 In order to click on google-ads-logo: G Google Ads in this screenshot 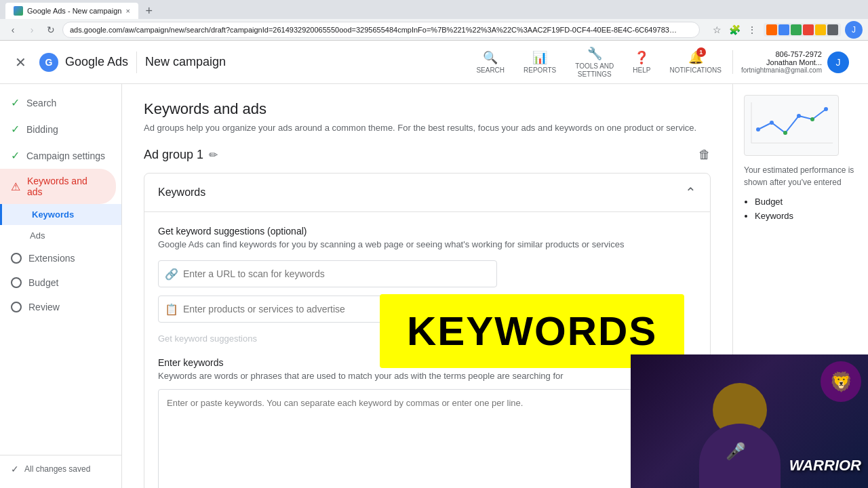, I will do `click(83, 62)`.